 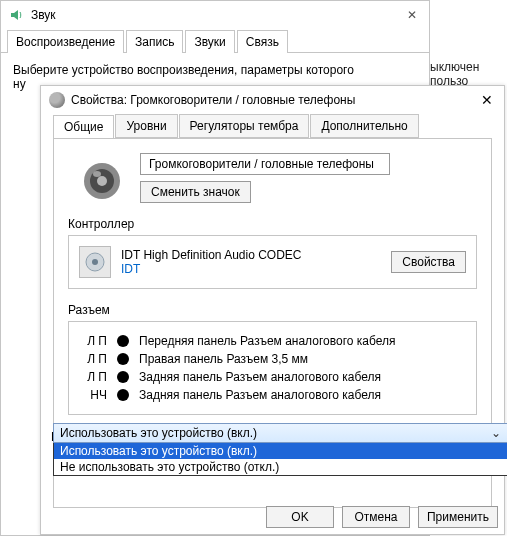 I want to click on sound-titlebar: Звук ✕, so click(x=215, y=15).